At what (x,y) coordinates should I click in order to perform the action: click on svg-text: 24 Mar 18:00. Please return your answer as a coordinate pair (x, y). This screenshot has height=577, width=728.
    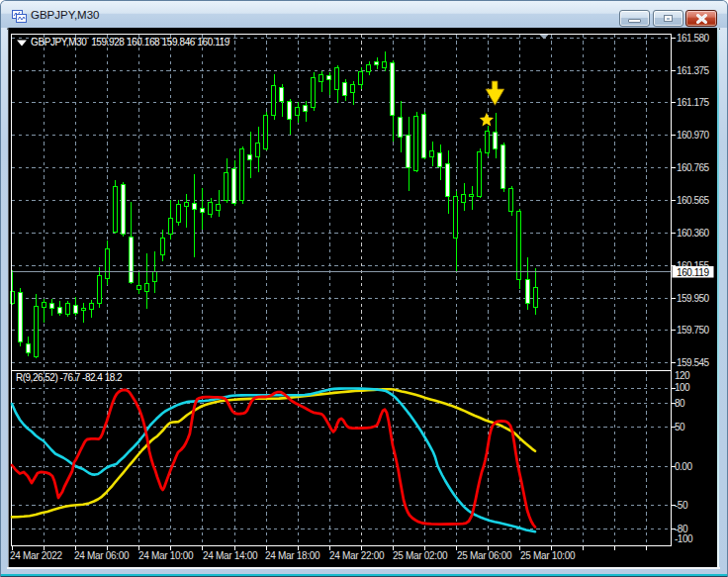
    Looking at the image, I should click on (293, 556).